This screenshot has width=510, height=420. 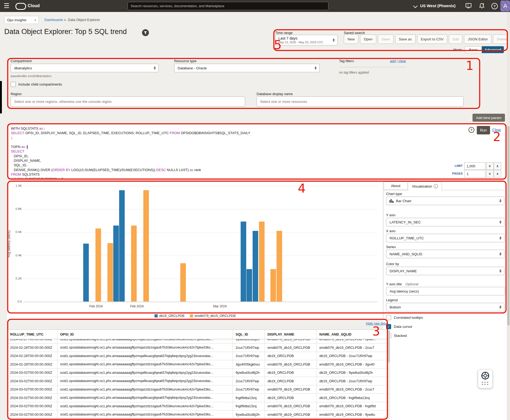 What do you see at coordinates (247, 68) in the screenshot?
I see `resource-type-select: Database - Oracle` at bounding box center [247, 68].